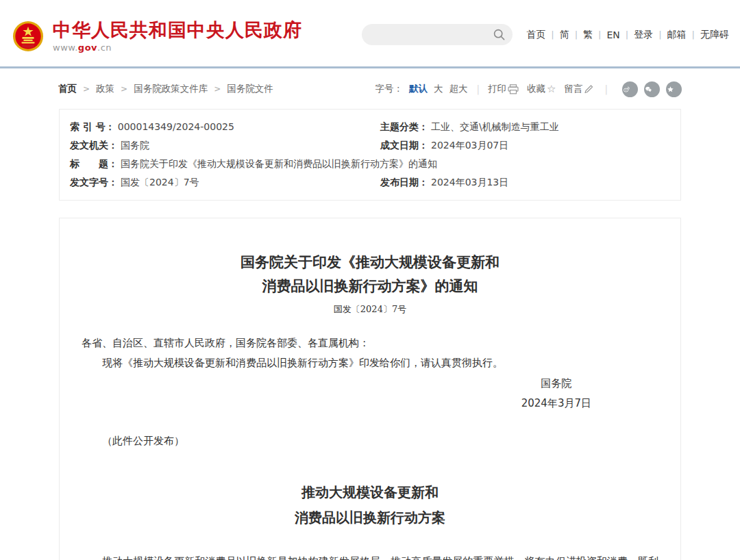  Describe the element at coordinates (513, 89) in the screenshot. I see `printer-icon` at that location.